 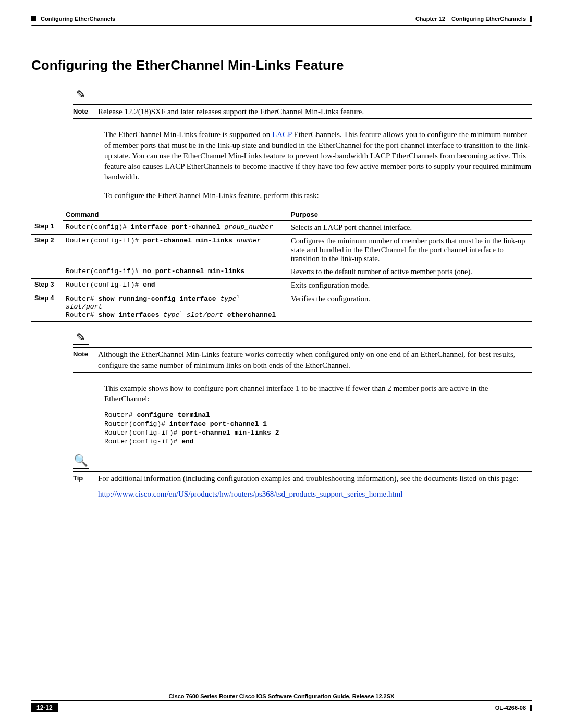 What do you see at coordinates (410, 272) in the screenshot?
I see `purpose-cell: Reverts to the default number of active …` at bounding box center [410, 272].